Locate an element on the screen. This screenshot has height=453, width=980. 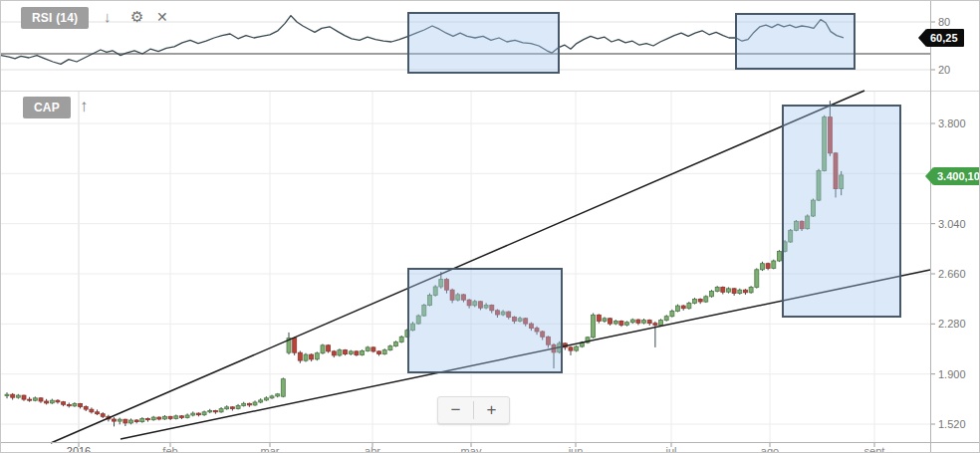
symbol-badge: CAP is located at coordinates (47, 108).